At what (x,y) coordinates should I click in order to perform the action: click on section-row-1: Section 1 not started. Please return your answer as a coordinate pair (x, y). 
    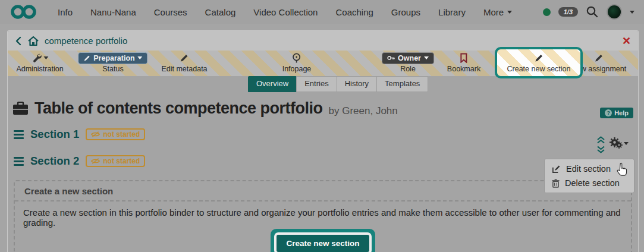
    Looking at the image, I should click on (326, 134).